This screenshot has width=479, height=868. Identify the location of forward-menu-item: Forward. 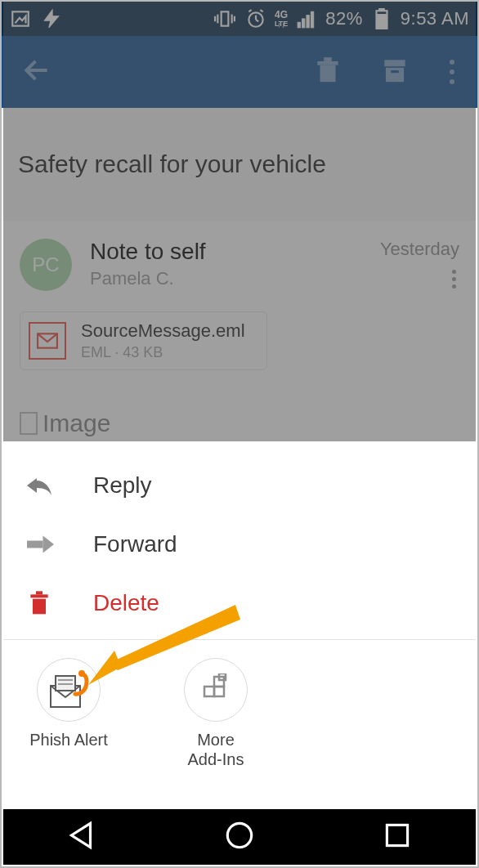
(239, 544).